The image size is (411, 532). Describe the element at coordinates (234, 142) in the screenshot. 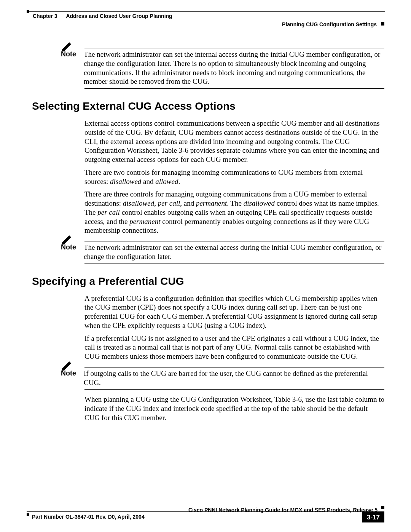

I see `body-paragraph: External access options control communic…` at that location.